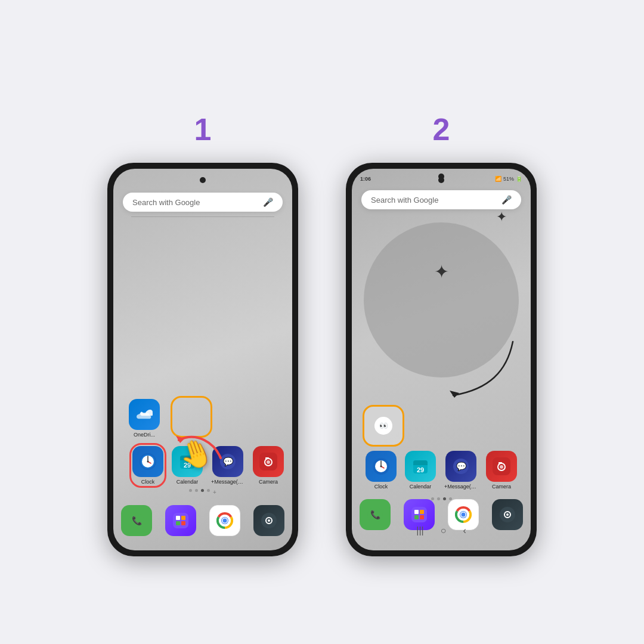 This screenshot has height=644, width=644. I want to click on svg-text: 29, so click(420, 470).